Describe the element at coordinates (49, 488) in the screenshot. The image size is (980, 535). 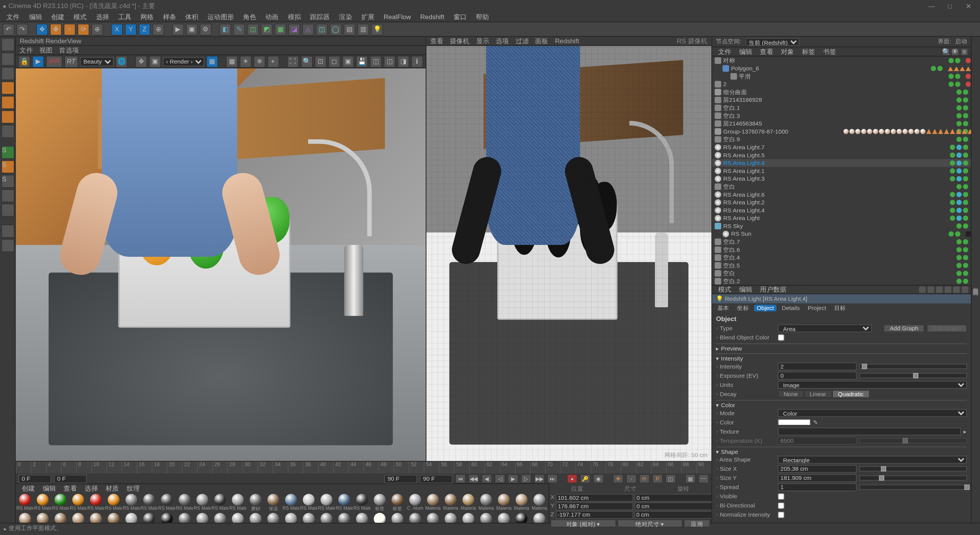
I see `mat-menu-编辑: 编辑` at that location.